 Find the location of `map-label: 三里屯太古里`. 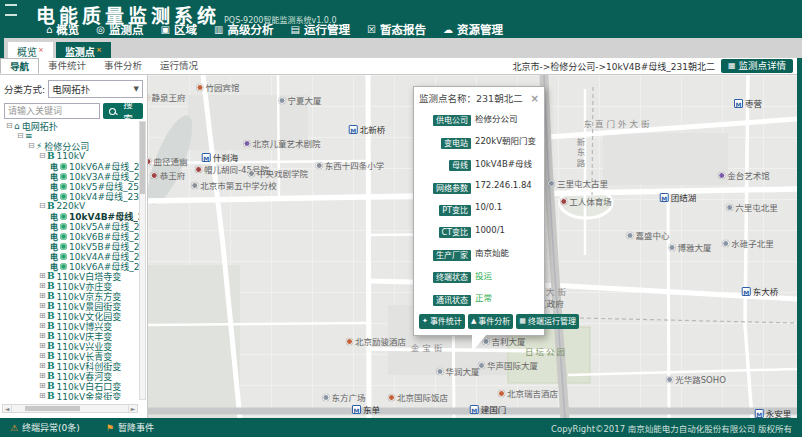

map-label: 三里屯太古里 is located at coordinates (578, 183).